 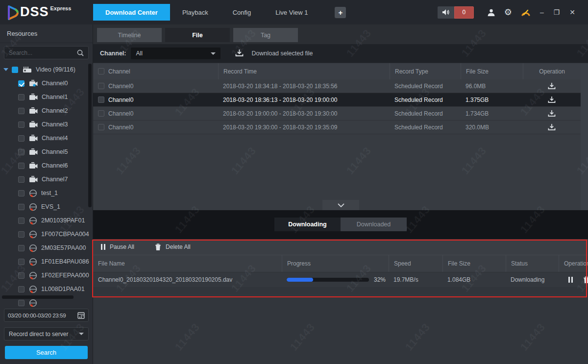 What do you see at coordinates (572, 12) in the screenshot?
I see `close-button: ✕` at bounding box center [572, 12].